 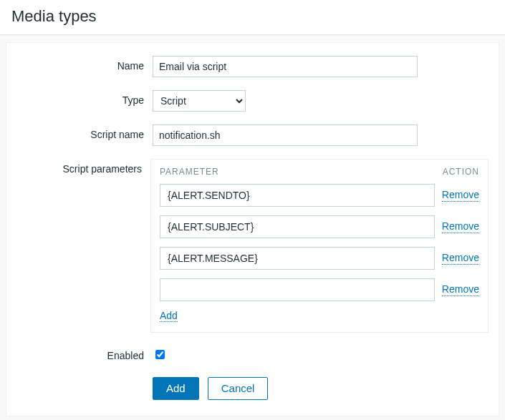 What do you see at coordinates (285, 67) in the screenshot?
I see `name-input` at bounding box center [285, 67].